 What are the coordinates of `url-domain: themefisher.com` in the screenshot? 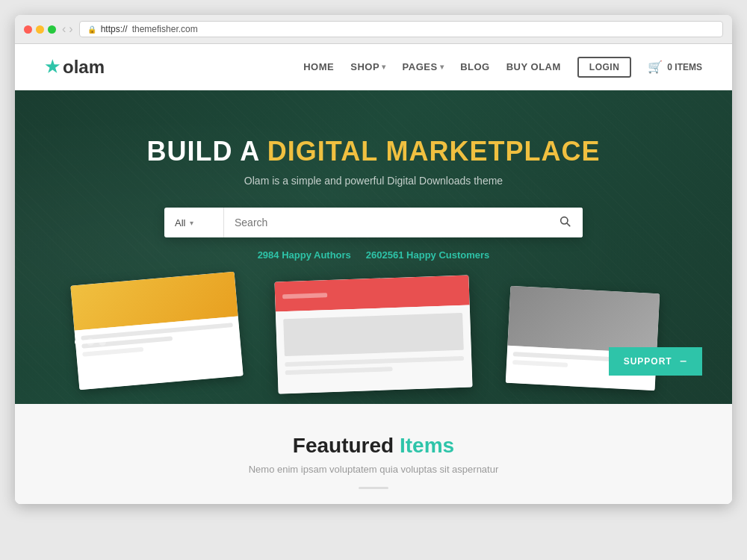 It's located at (165, 29).